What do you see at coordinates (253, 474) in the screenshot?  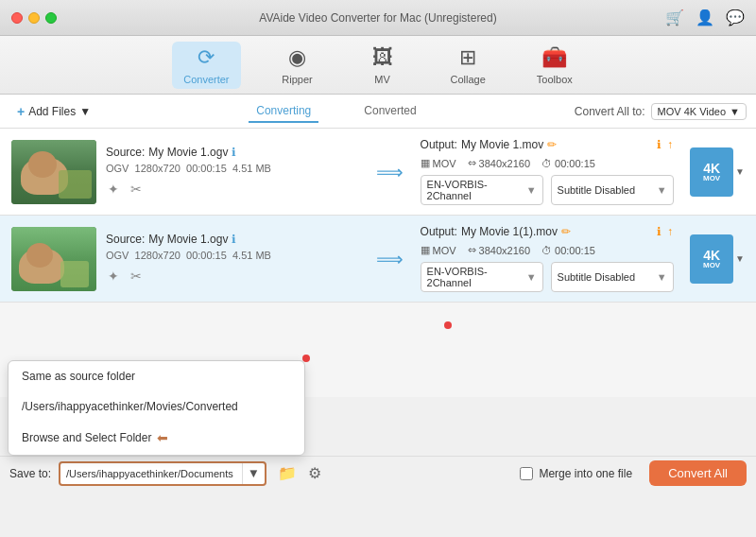 I see `save-to-dropdown-button: ▼` at bounding box center [253, 474].